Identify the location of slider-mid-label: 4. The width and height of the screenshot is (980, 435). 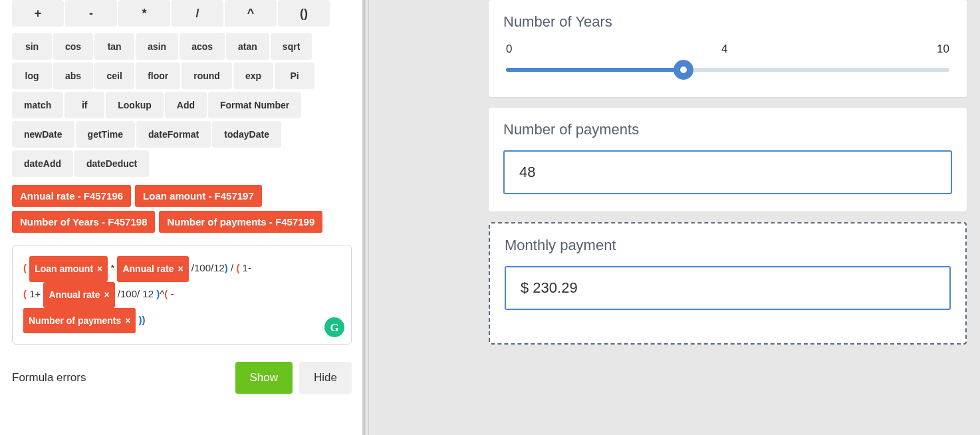
(725, 49).